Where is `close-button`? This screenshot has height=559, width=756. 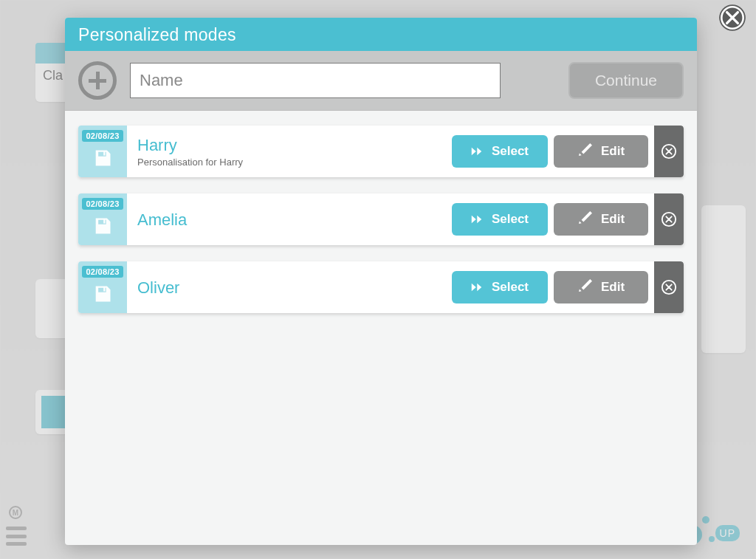
close-button is located at coordinates (732, 18).